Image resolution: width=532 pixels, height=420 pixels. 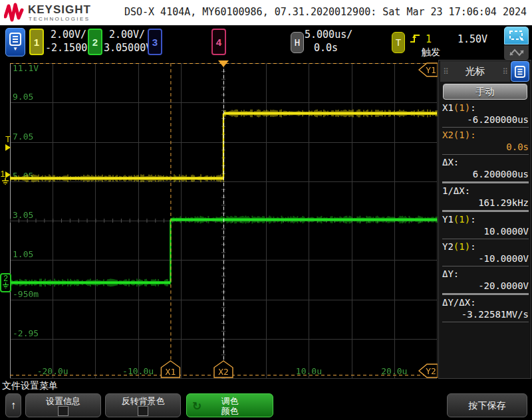 What do you see at coordinates (517, 52) in the screenshot?
I see `zigzag-arrows-icon` at bounding box center [517, 52].